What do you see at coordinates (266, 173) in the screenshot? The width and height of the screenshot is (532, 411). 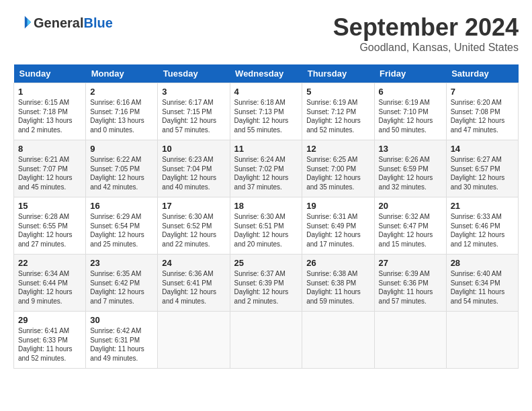 I see `day-info: Sunrise: 6:24 AMSunset: 7:02 PMDaylight:…` at bounding box center [266, 173].